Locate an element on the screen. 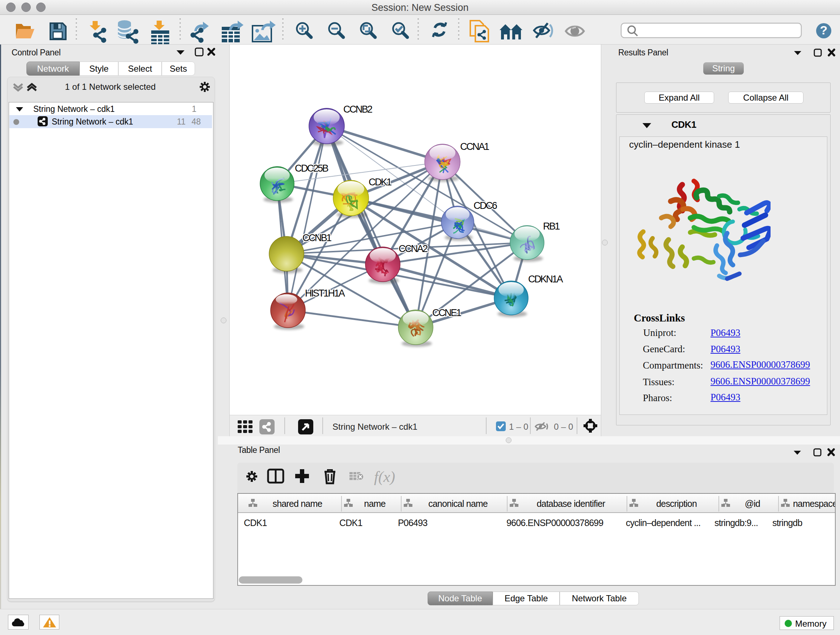 Image resolution: width=840 pixels, height=635 pixels. svg-text: CCNE1 is located at coordinates (447, 313).